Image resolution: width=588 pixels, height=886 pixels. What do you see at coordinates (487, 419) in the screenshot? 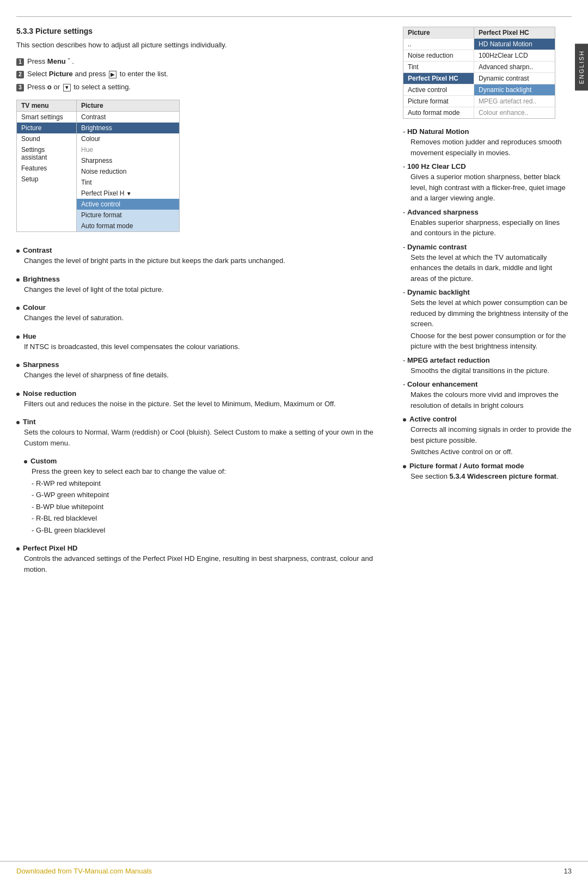
I see `right-bullet-row-active-control: Active control` at bounding box center [487, 419].